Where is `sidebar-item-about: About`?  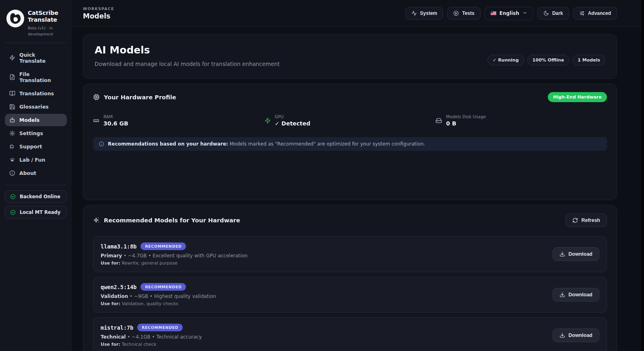 sidebar-item-about: About is located at coordinates (36, 173).